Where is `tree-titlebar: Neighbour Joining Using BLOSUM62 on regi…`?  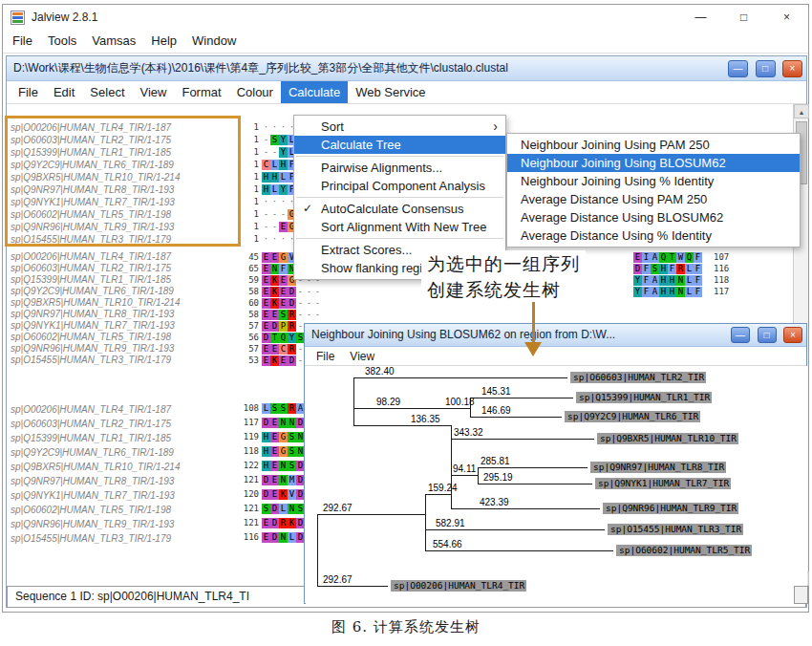 tree-titlebar: Neighbour Joining Using BLOSUM62 on regi… is located at coordinates (556, 335).